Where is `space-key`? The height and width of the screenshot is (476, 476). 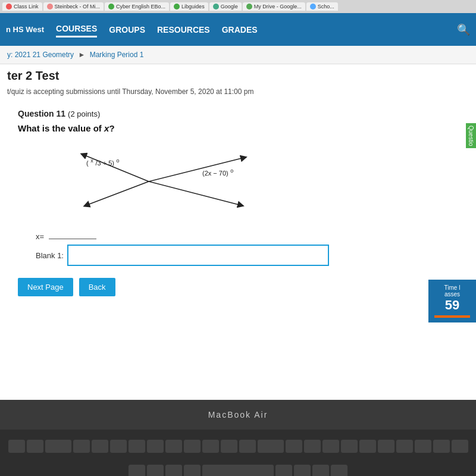
space-key is located at coordinates (238, 470).